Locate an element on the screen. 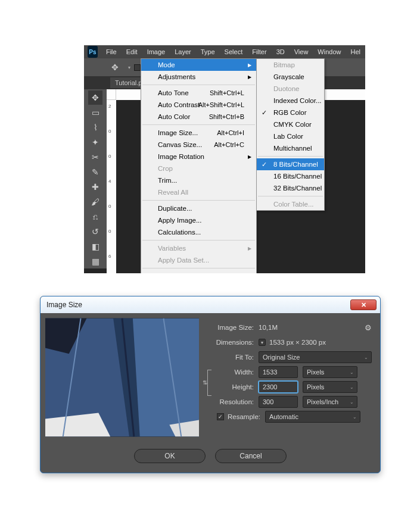 This screenshot has height=509, width=420. image-menu-mode: Mode▶ is located at coordinates (199, 65).